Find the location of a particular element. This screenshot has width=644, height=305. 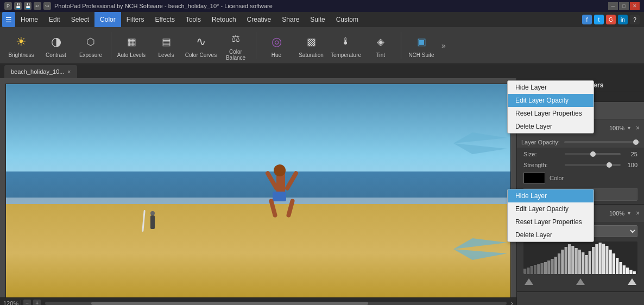

saturation-tool: ▩ Saturation is located at coordinates (311, 46).